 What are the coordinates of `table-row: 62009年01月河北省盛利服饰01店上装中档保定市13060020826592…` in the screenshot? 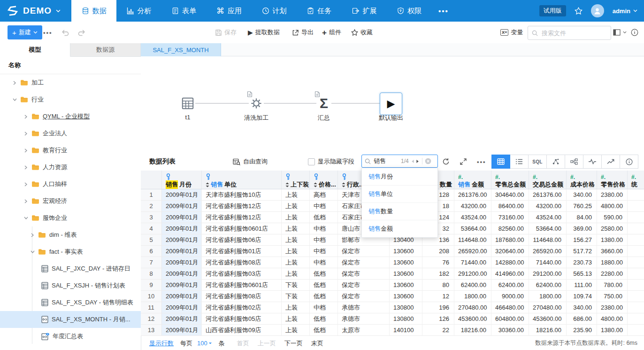 It's located at (392, 251).